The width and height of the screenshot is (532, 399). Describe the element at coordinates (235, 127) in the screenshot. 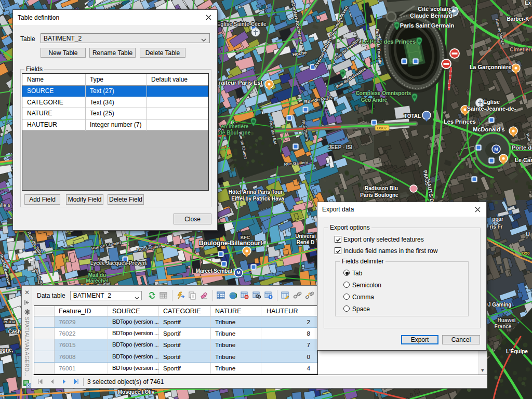

I see `svg-text: en imetière` at that location.